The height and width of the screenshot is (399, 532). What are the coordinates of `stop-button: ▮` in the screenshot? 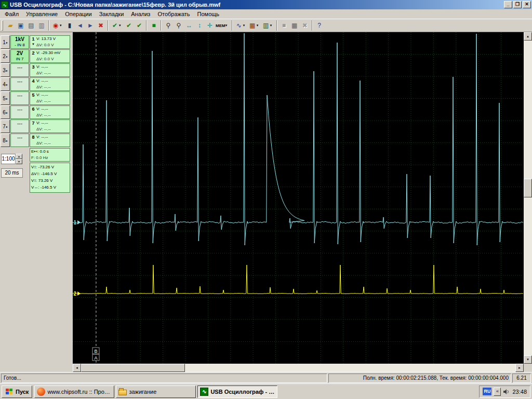 It's located at (70, 25).